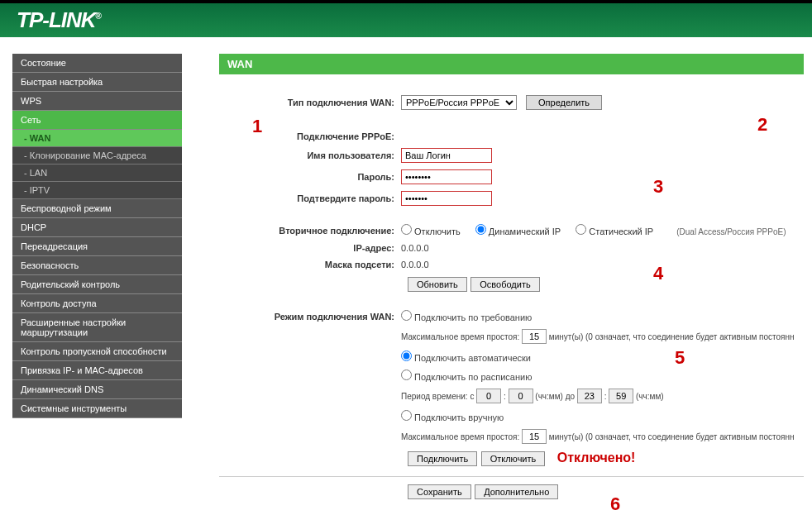 Image resolution: width=812 pixels, height=515 pixels. I want to click on radio-dynamic-ip, so click(481, 230).